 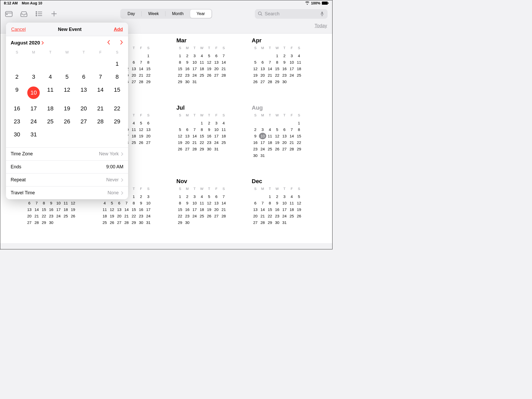 What do you see at coordinates (34, 122) in the screenshot?
I see `date-cell: 24` at bounding box center [34, 122].